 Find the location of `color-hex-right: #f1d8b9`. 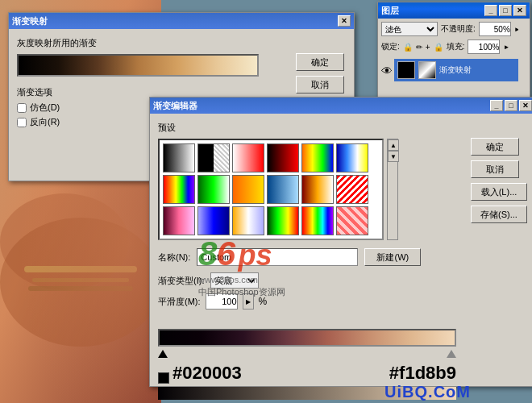

color-hex-right: #f1d8b9 is located at coordinates (422, 373).